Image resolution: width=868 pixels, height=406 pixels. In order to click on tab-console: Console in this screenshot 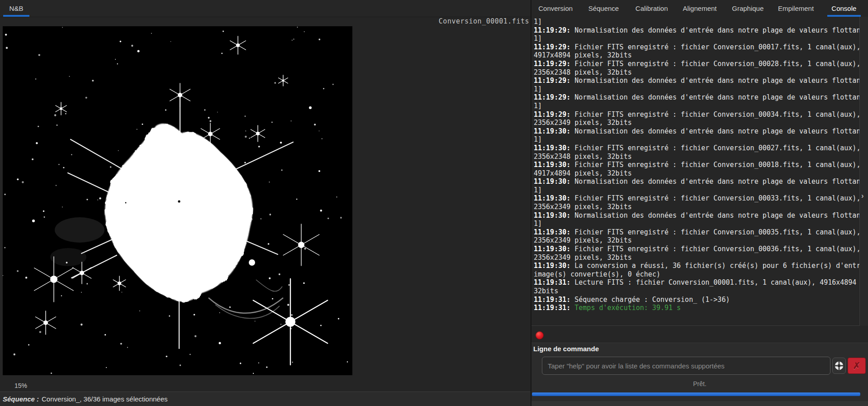, I will do `click(844, 8)`.